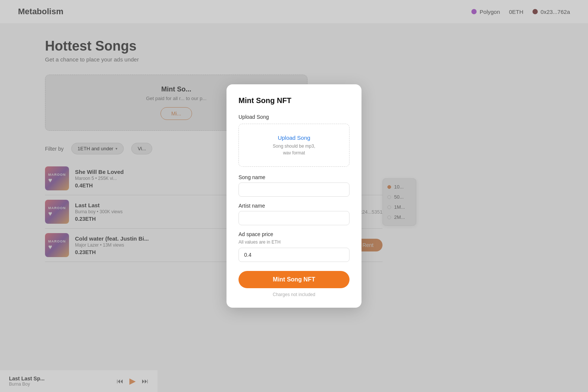 Image resolution: width=588 pixels, height=392 pixels. I want to click on ad-price-hint: All values are in ETH, so click(294, 242).